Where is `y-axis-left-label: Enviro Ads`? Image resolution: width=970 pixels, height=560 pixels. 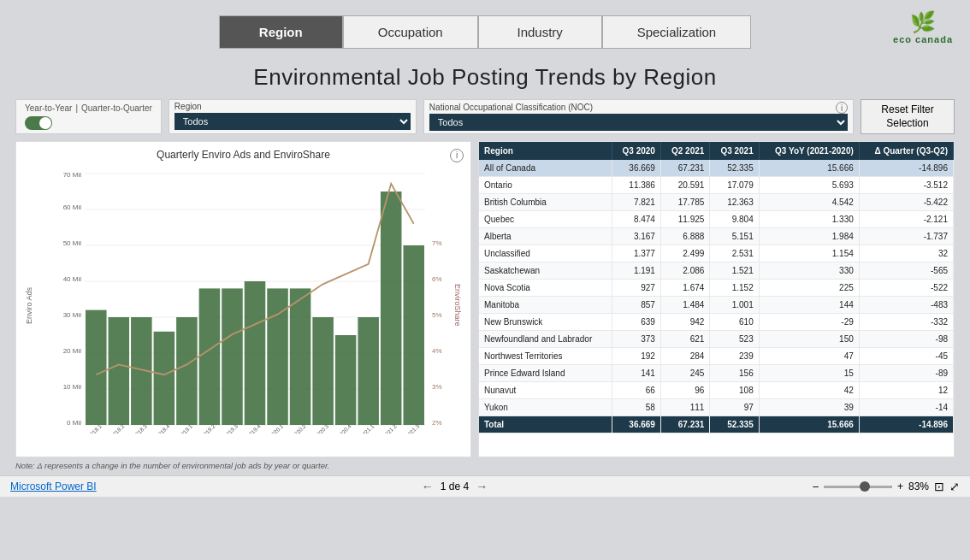
y-axis-left-label: Enviro Ads is located at coordinates (36, 305).